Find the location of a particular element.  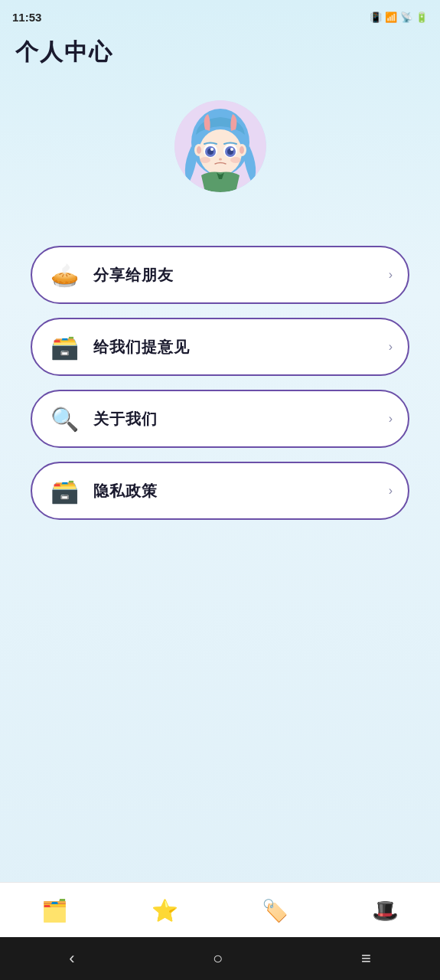

nav-item-tag: 🏷️ is located at coordinates (275, 911).